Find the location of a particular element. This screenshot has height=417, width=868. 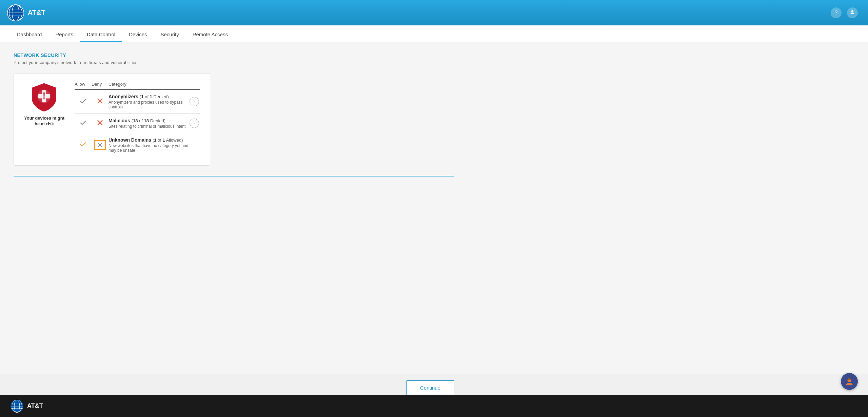

table-row: Unknown Domains (1 of 1 Allowed) New web… is located at coordinates (137, 145).